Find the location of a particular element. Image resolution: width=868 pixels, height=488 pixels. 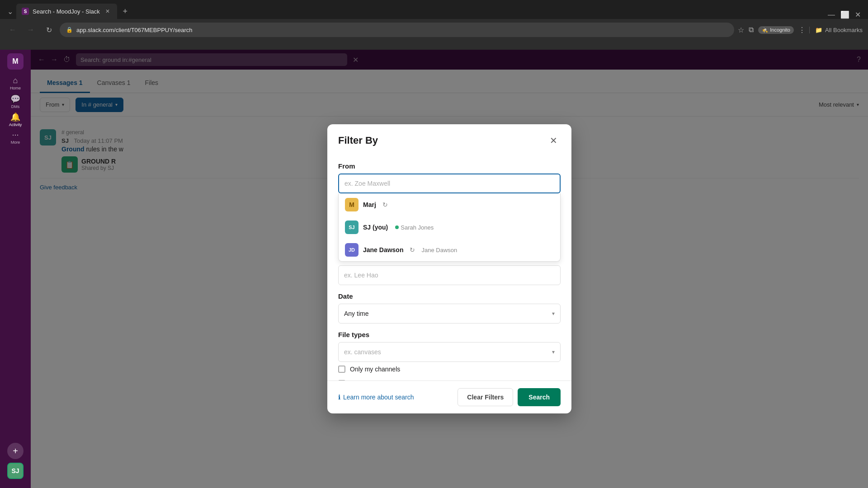

learn-more-link: ℹ Learn more about search is located at coordinates (376, 397).